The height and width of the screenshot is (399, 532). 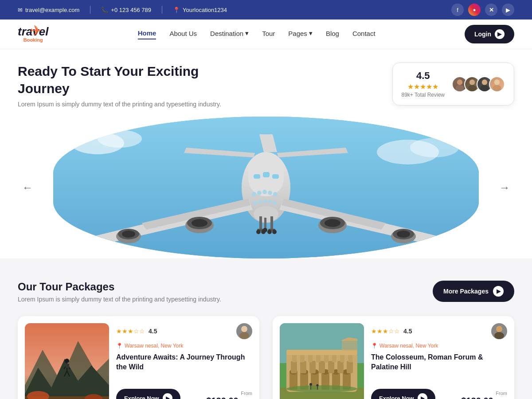 What do you see at coordinates (67, 361) in the screenshot?
I see `package-1-image` at bounding box center [67, 361].